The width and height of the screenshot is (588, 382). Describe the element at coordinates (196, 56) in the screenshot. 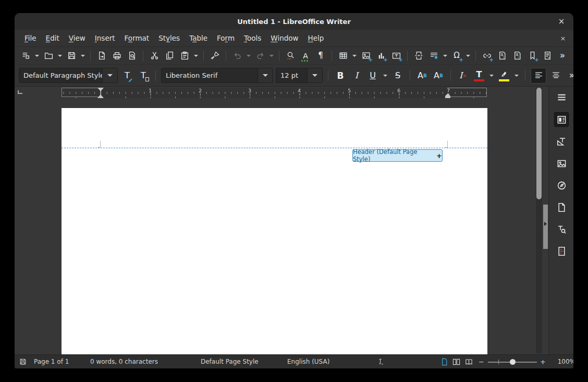

I see `paste-dropdown` at that location.